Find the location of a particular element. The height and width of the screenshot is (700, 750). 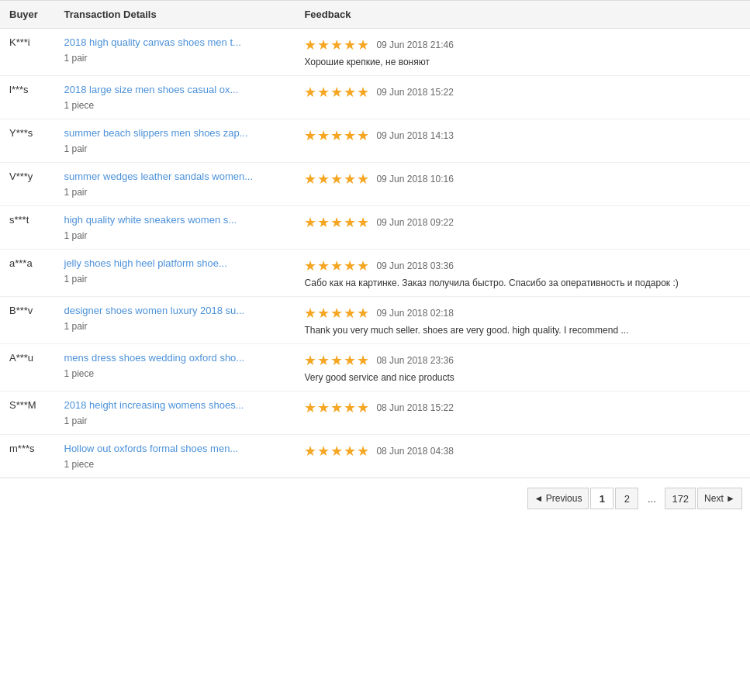

table-row: B***vdesigner shoes women luxury 2018 su… is located at coordinates (375, 321).